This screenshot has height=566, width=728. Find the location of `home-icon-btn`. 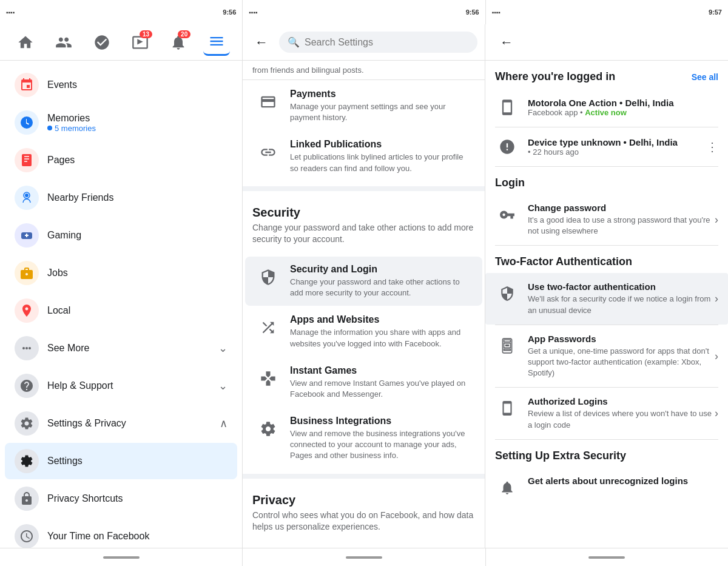

home-icon-btn is located at coordinates (25, 42).